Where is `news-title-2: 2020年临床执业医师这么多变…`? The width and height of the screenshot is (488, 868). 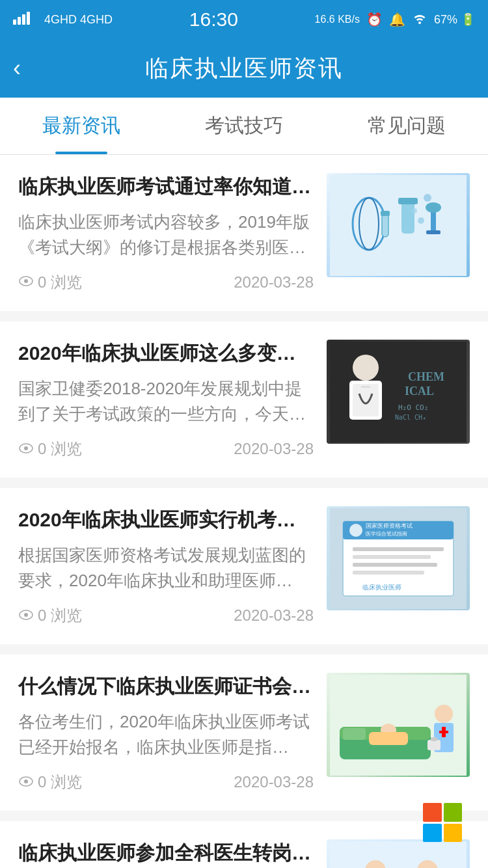 news-title-2: 2020年临床执业医师这么多变… is located at coordinates (166, 353).